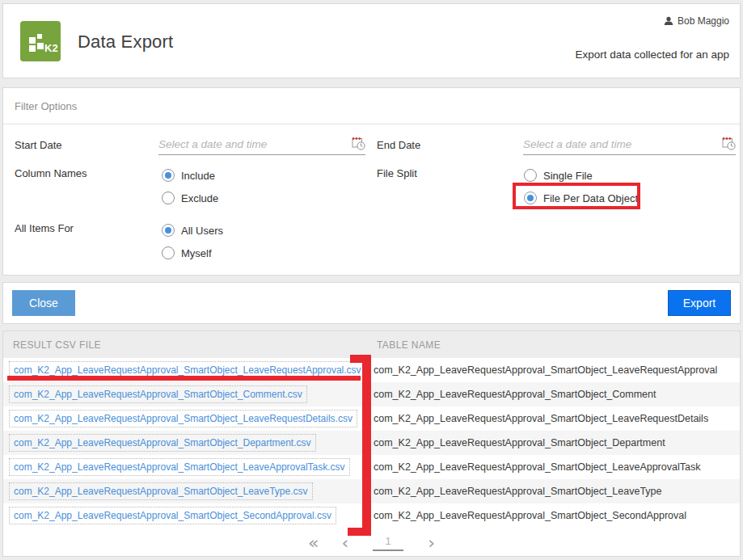  What do you see at coordinates (262, 145) in the screenshot?
I see `start-date-field` at bounding box center [262, 145].